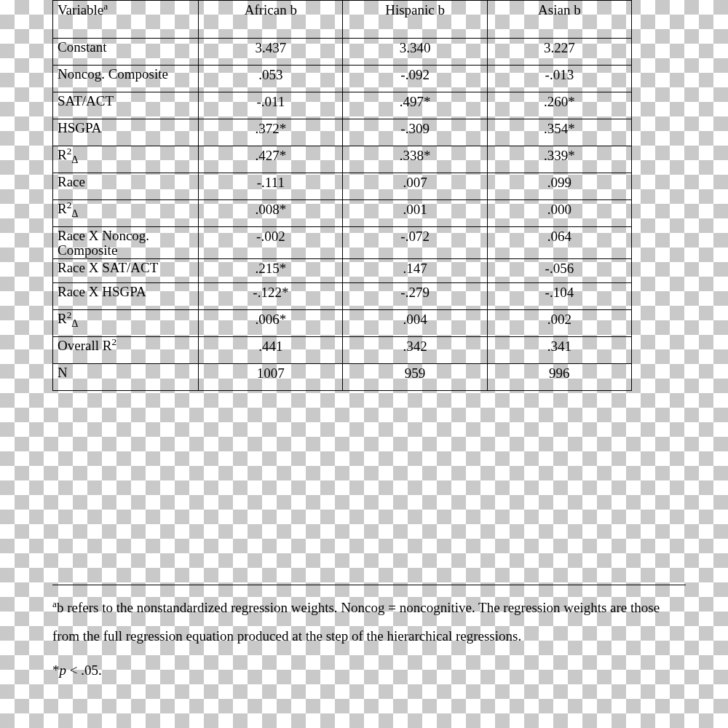 The image size is (728, 728). Describe the element at coordinates (415, 52) in the screenshot. I see `row-value: 3.340` at that location.